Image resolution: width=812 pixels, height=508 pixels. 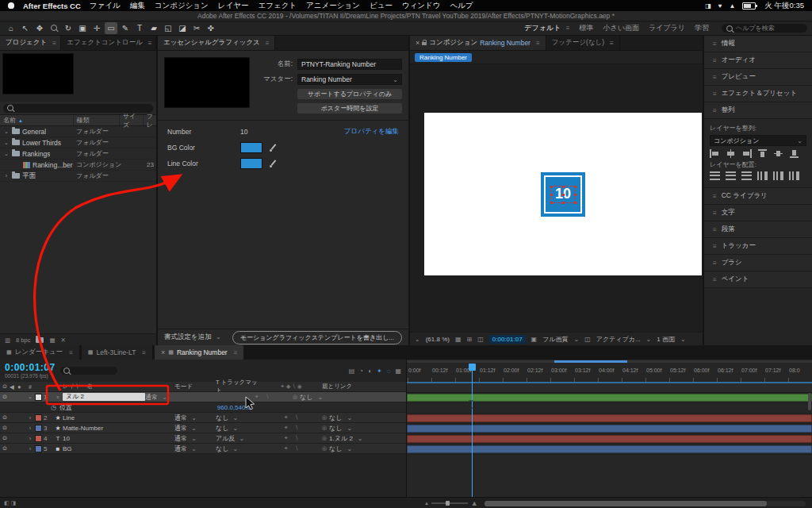 What do you see at coordinates (715, 176) in the screenshot?
I see `distribute-top-icon` at bounding box center [715, 176].